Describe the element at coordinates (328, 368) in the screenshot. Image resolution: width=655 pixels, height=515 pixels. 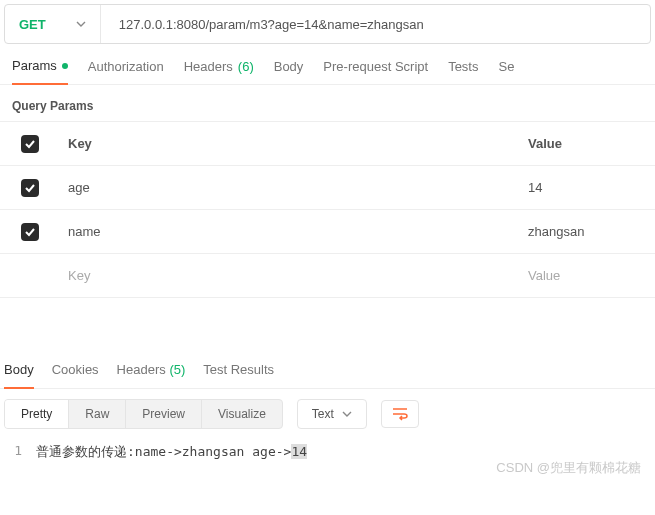
I see `response-tabs: Body Cookies Headers (5) Test Results` at that location.